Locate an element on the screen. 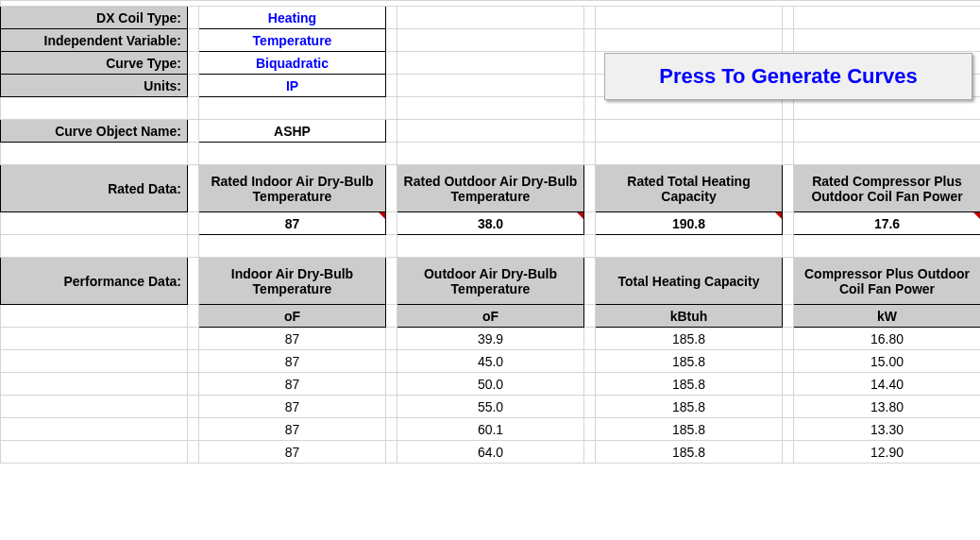 This screenshot has width=980, height=540. indep-var-label: Independent Variable: is located at coordinates (94, 41).